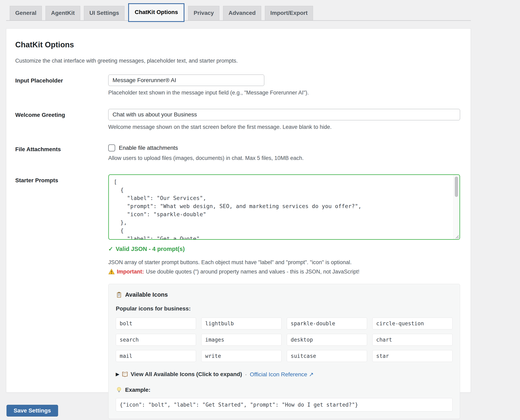  I want to click on icon-chip-mail: mail, so click(156, 356).